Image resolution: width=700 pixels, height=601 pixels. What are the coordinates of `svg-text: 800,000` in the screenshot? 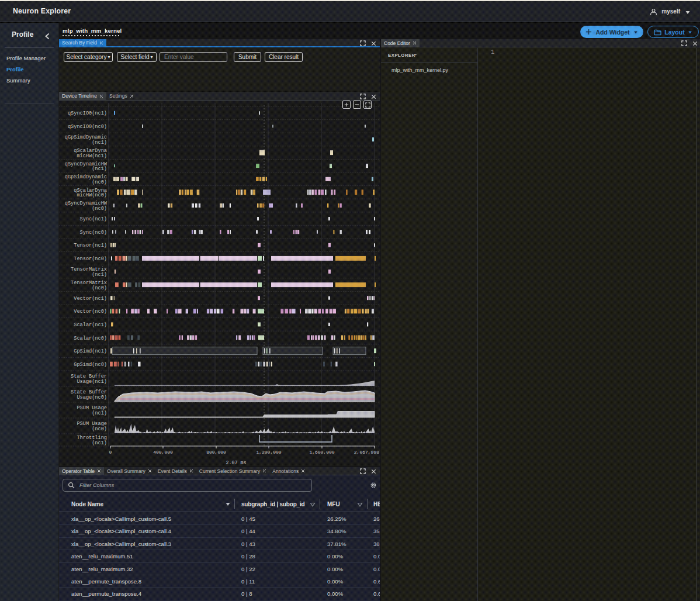 It's located at (216, 453).